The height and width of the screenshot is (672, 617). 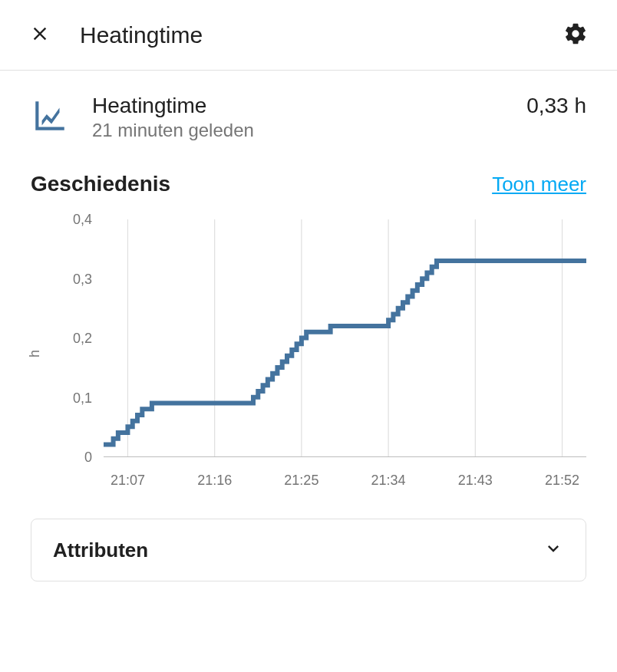 I want to click on chart-line-icon, so click(x=50, y=116).